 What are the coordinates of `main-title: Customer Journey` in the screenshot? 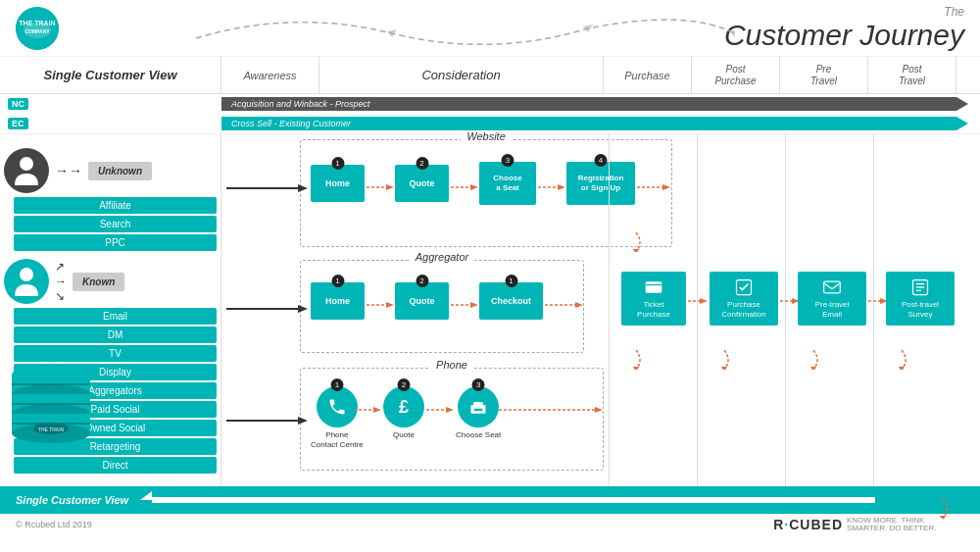 It's located at (845, 35).